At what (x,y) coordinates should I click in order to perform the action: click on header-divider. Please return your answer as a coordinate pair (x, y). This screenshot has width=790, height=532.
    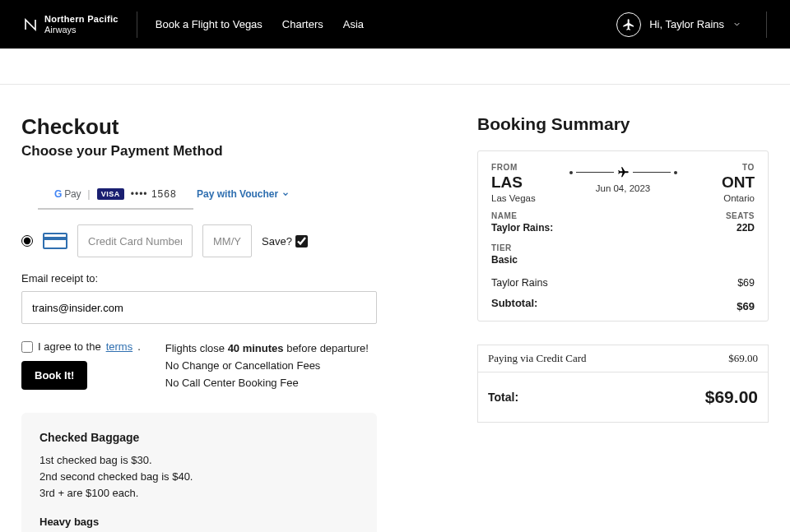
    Looking at the image, I should click on (137, 25).